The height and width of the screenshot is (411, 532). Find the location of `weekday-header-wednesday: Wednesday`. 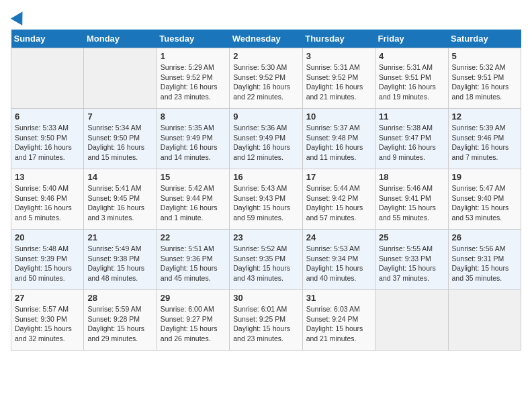

weekday-header-wednesday: Wednesday is located at coordinates (266, 39).